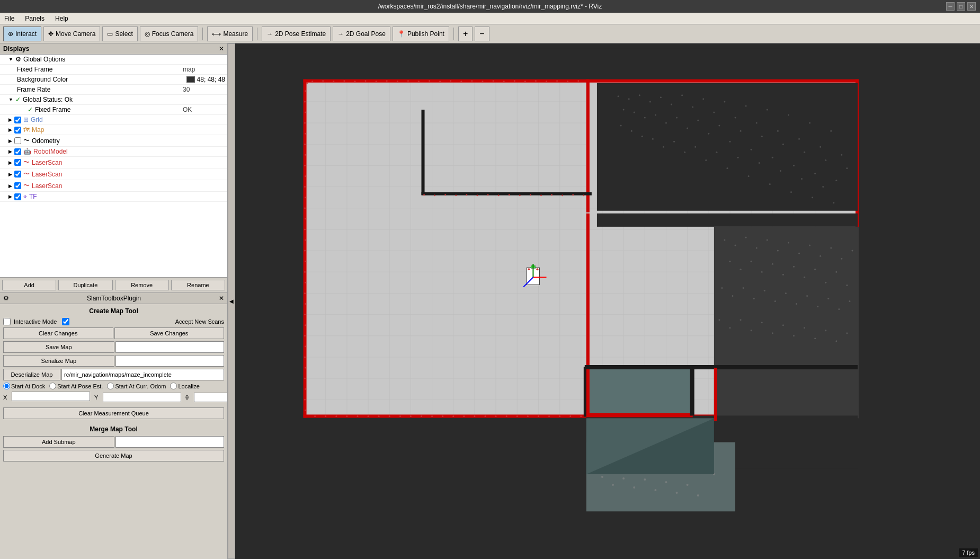 The width and height of the screenshot is (980, 559). What do you see at coordinates (72, 34) in the screenshot?
I see `move-camera-button: ✥ Move Camera` at bounding box center [72, 34].